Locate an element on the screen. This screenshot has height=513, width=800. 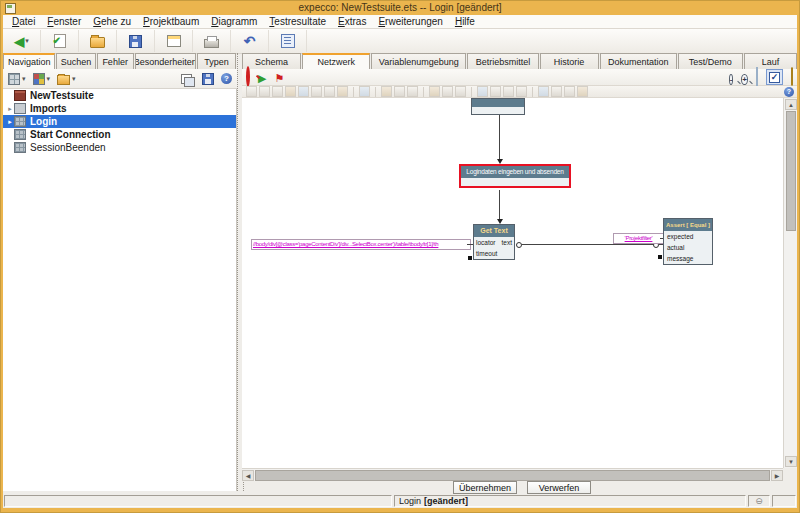
distribute-steps-icon is located at coordinates (570, 92).